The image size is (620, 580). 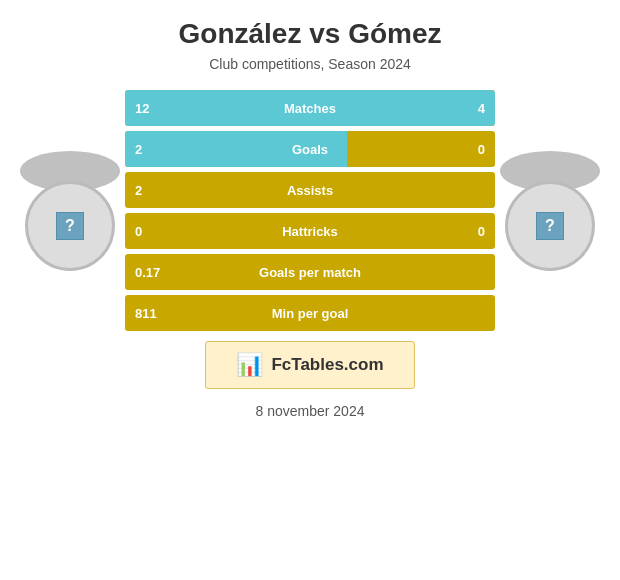 What do you see at coordinates (310, 34) in the screenshot?
I see `match-title: González vs Gómez` at bounding box center [310, 34].